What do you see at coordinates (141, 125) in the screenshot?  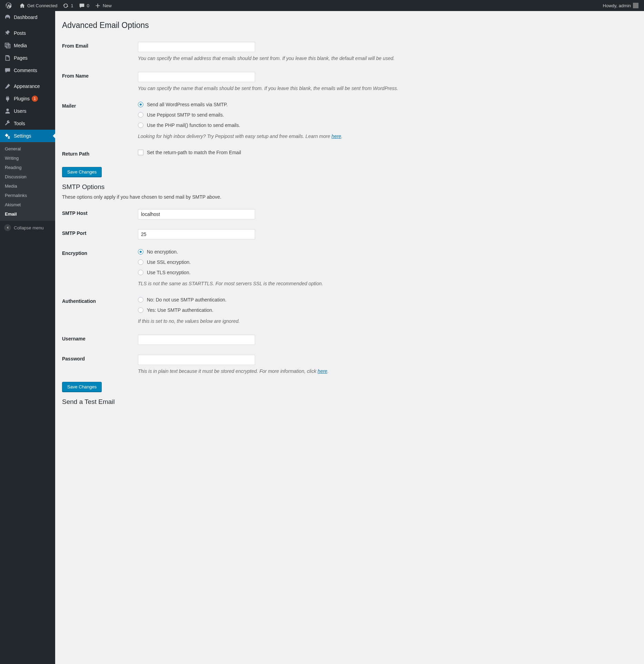 I see `mailer-radio-phpmail` at bounding box center [141, 125].